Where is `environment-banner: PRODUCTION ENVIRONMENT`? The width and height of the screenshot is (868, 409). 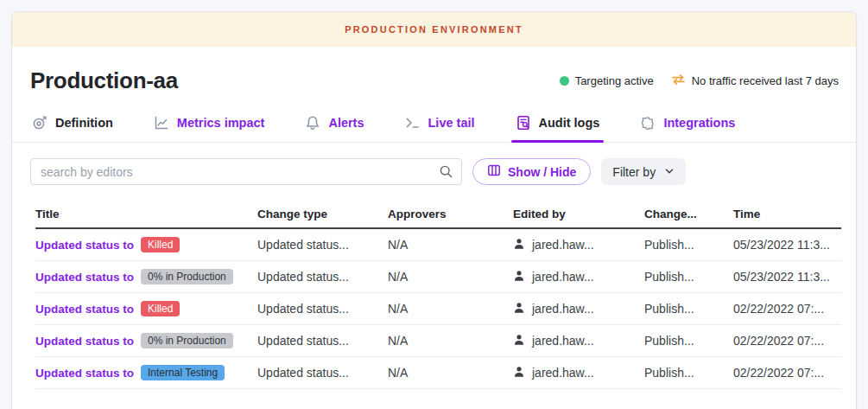 environment-banner: PRODUCTION ENVIRONMENT is located at coordinates (434, 29).